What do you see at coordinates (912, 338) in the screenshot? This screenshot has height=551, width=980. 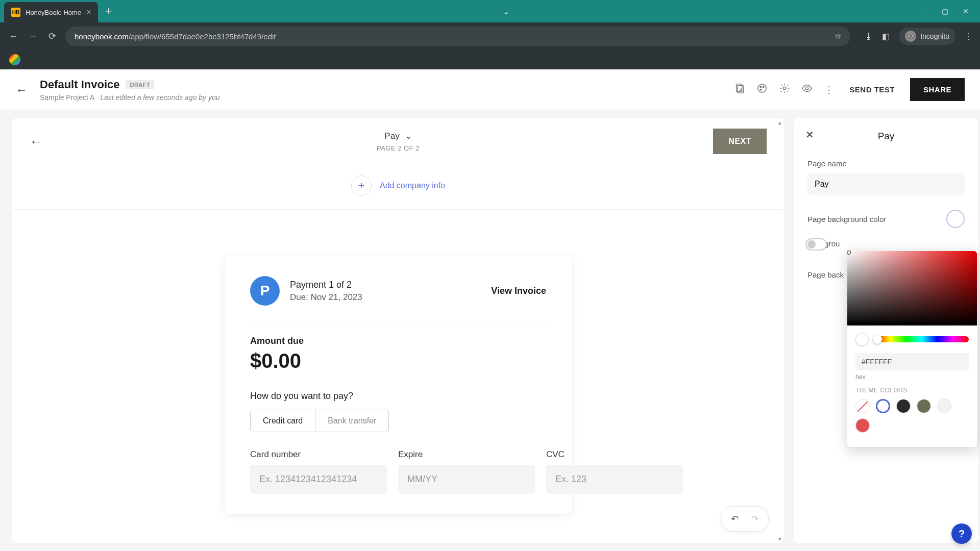 I see `hue-row` at bounding box center [912, 338].